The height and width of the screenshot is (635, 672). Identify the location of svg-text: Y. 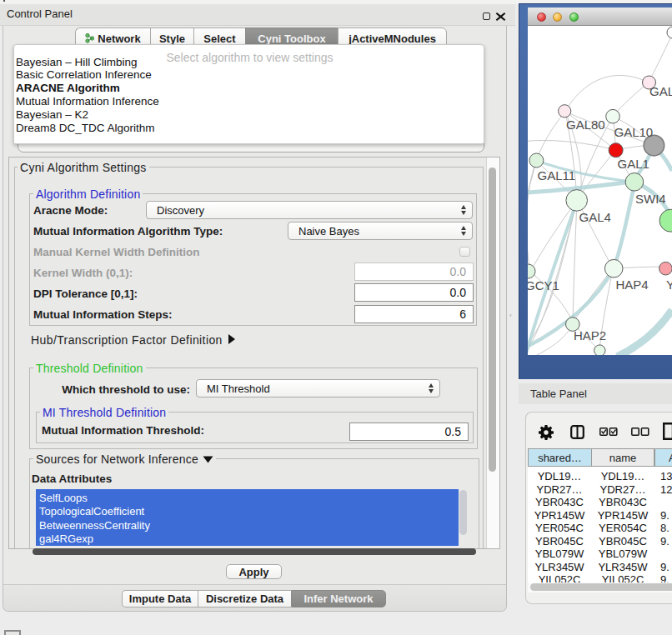
(669, 285).